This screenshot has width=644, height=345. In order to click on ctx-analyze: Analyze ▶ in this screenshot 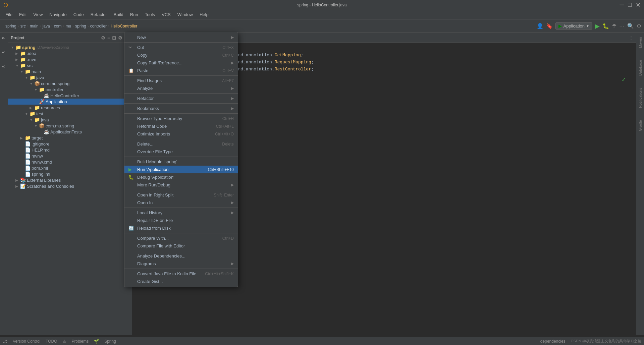, I will do `click(181, 89)`.